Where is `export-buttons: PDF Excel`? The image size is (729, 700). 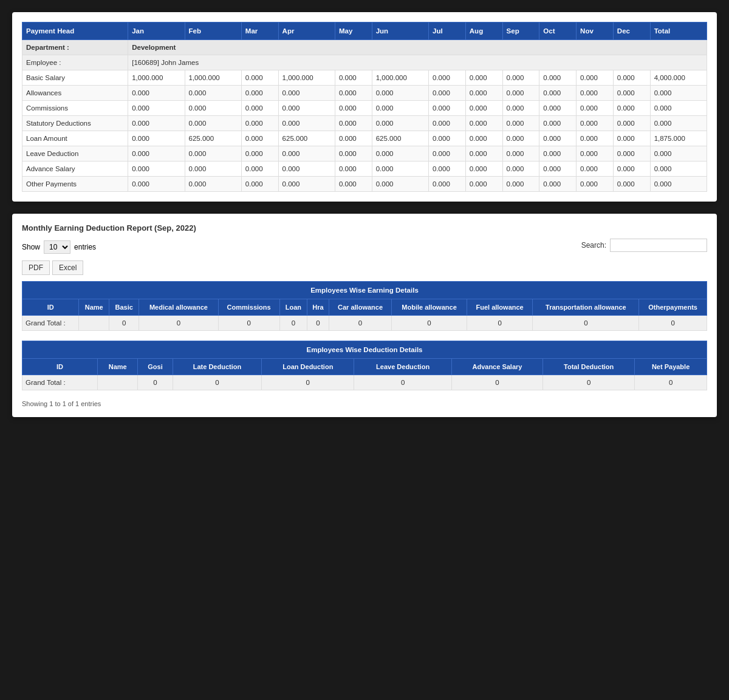 export-buttons: PDF Excel is located at coordinates (364, 268).